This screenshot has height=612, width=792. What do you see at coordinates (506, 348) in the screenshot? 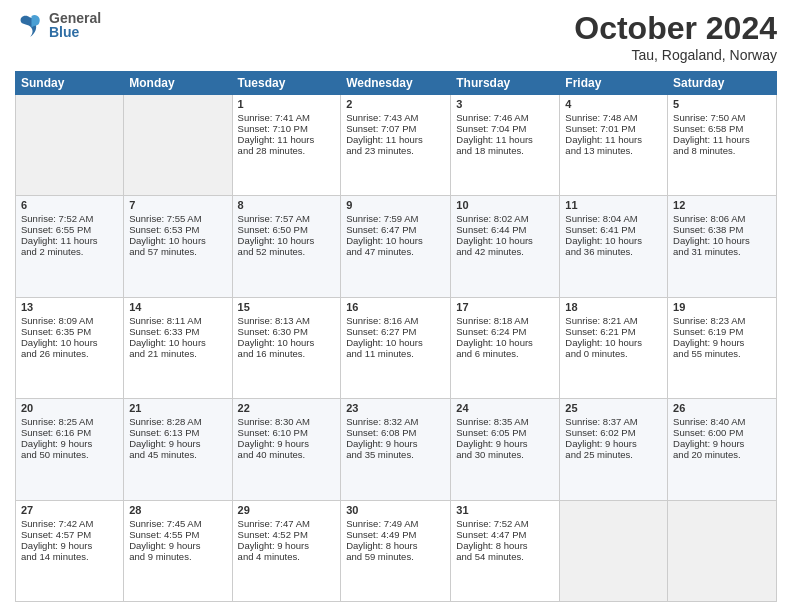
I see `calendar-cell: 17Sunrise: 8:18 AMSunset: 6:24 PMDayligh…` at bounding box center [506, 348].